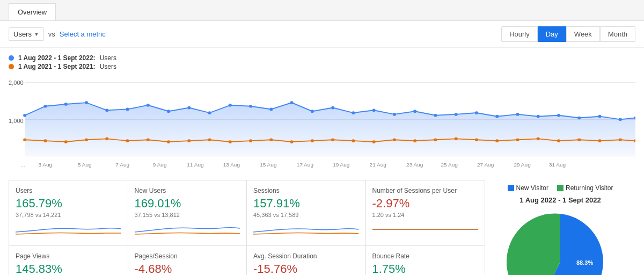  I want to click on metric-value-page-views: 145.83%, so click(69, 269).